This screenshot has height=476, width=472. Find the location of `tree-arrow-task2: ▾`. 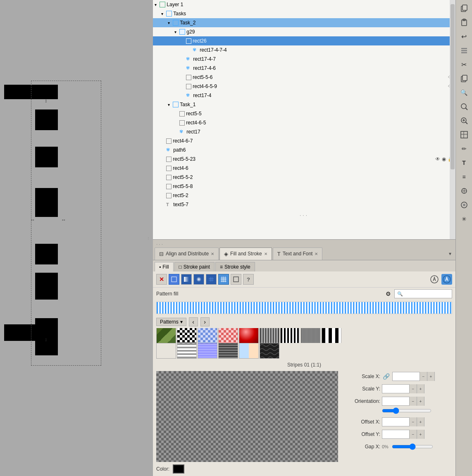

tree-arrow-task2: ▾ is located at coordinates (170, 23).